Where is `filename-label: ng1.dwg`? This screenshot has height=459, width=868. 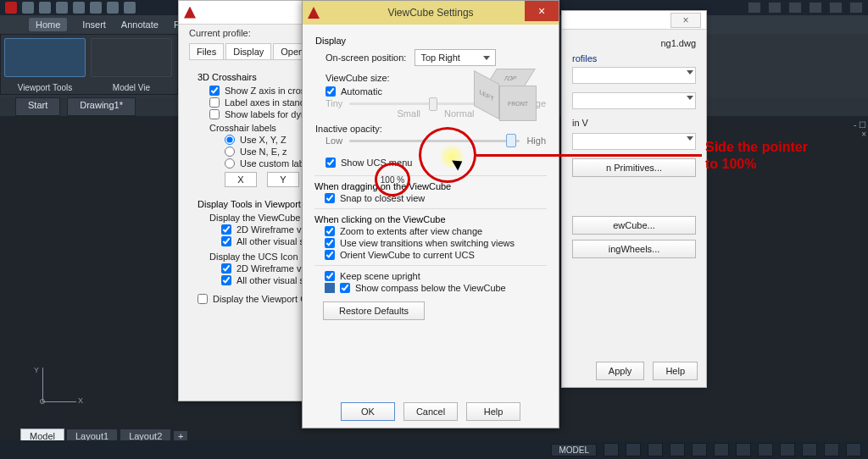
filename-label: ng1.dwg is located at coordinates (634, 43).